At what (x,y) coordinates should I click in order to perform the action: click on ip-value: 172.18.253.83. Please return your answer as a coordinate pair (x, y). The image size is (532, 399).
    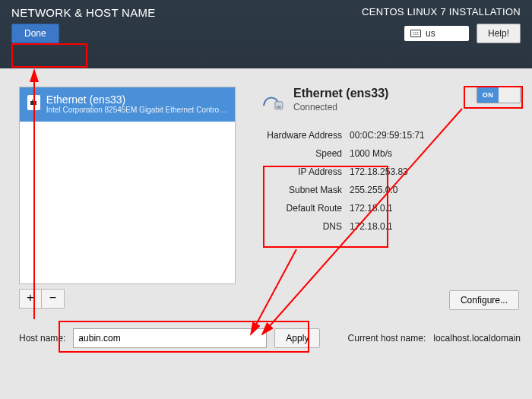
    Looking at the image, I should click on (378, 172).